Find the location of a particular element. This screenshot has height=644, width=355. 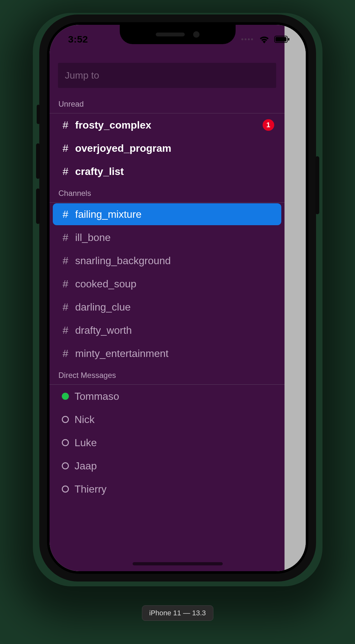

device-label-chip: iPhone 11 — 13.3 is located at coordinates (177, 613).